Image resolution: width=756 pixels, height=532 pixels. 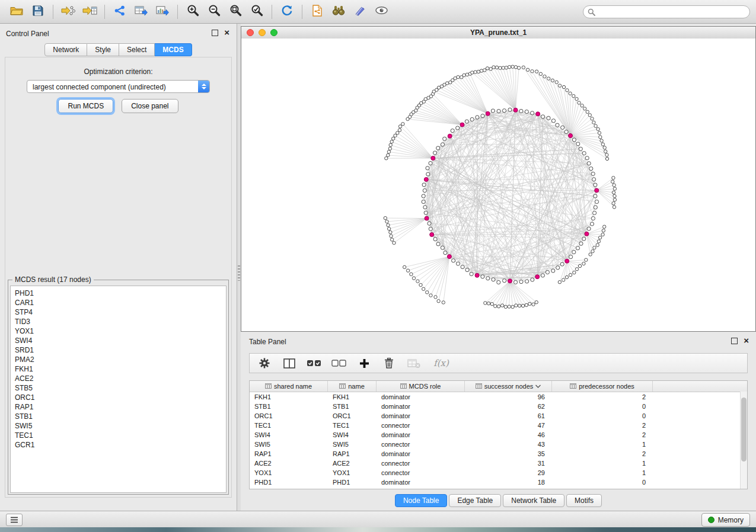 What do you see at coordinates (119, 341) in the screenshot?
I see `mcds-result-item: SWI4` at bounding box center [119, 341].